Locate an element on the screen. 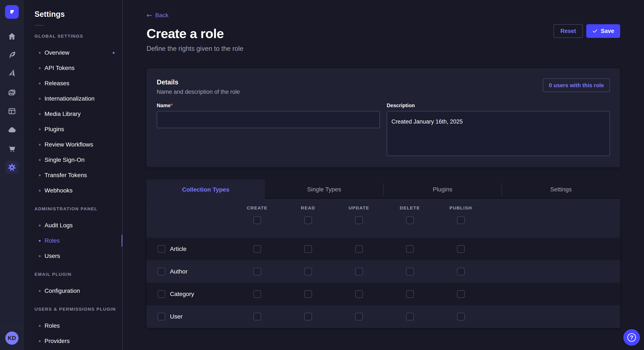 The width and height of the screenshot is (644, 350). subnav-item-label: Overview is located at coordinates (57, 53).